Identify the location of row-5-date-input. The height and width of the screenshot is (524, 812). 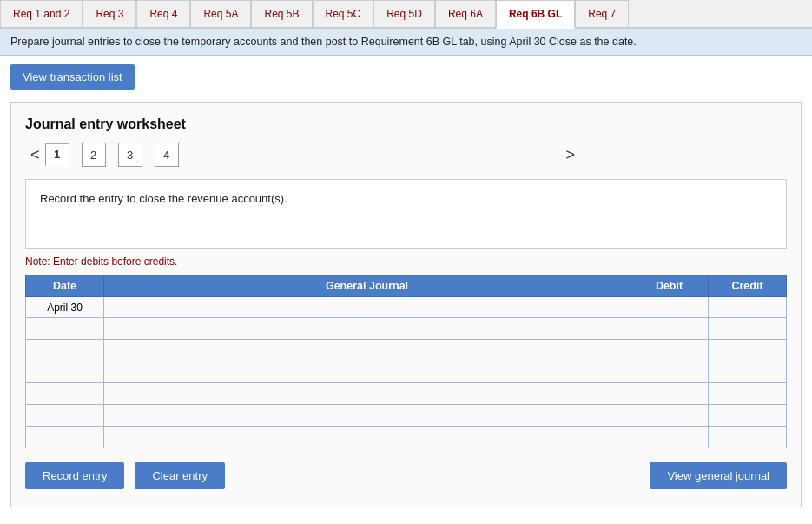
(64, 415).